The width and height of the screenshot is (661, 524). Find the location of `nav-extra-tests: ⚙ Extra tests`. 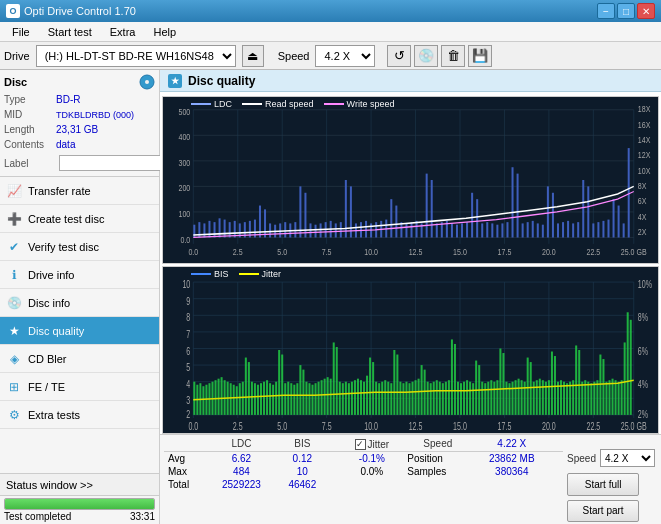

nav-extra-tests: ⚙ Extra tests is located at coordinates (80, 415).